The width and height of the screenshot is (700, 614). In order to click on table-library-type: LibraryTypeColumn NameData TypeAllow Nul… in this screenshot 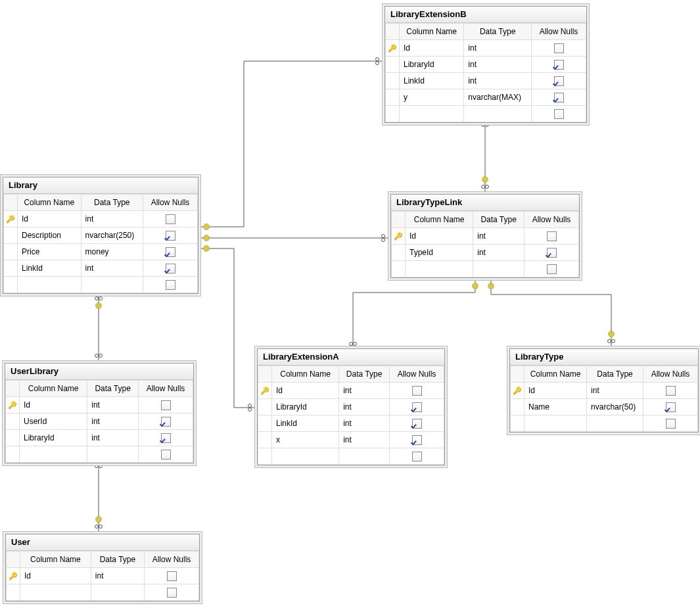, I will do `click(604, 390)`.